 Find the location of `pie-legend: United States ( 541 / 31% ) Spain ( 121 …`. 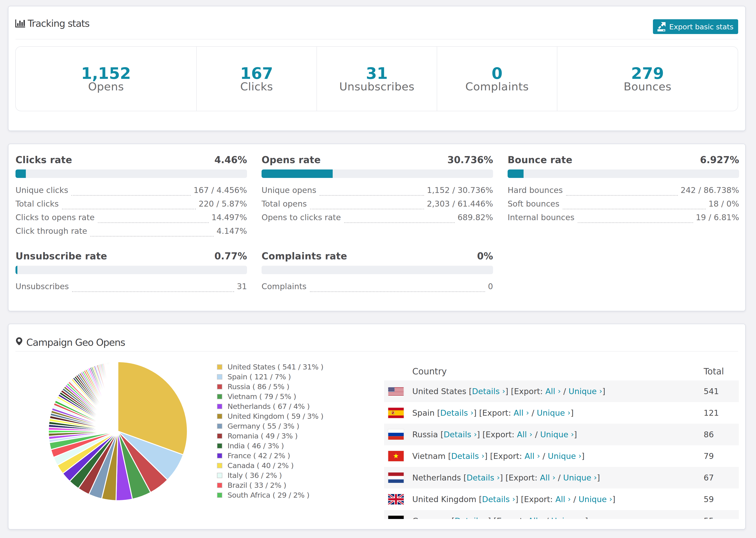

pie-legend: United States ( 541 / 31% ) Spain ( 121 … is located at coordinates (270, 431).